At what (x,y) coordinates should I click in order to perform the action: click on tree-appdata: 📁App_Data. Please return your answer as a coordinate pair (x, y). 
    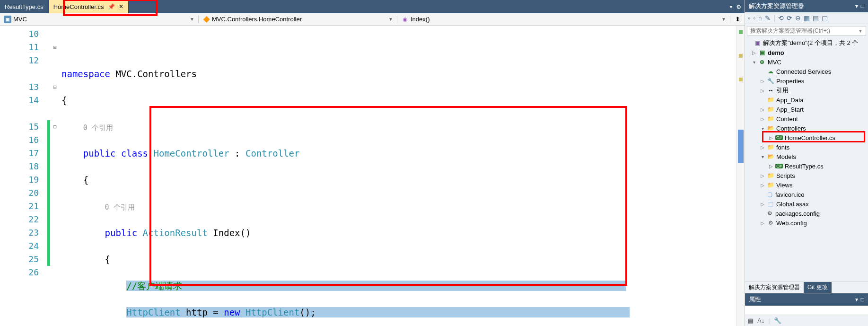
    Looking at the image, I should click on (807, 100).